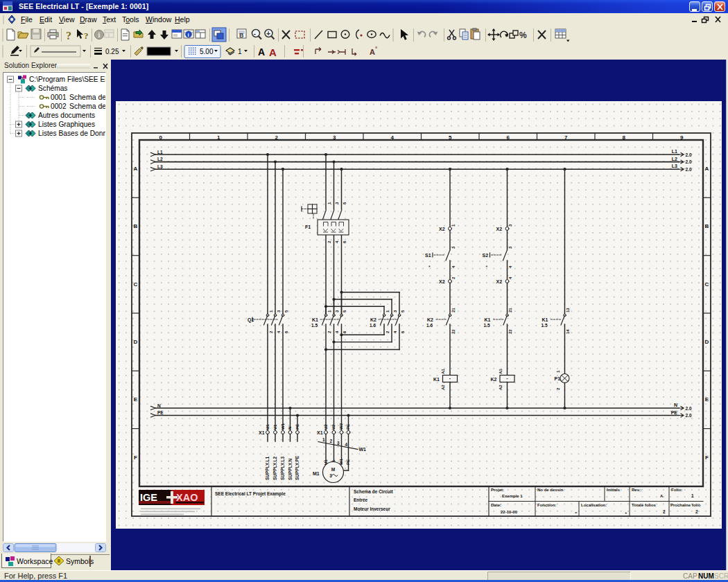 The image size is (728, 582). Describe the element at coordinates (566, 137) in the screenshot. I see `svg-text: 7` at that location.